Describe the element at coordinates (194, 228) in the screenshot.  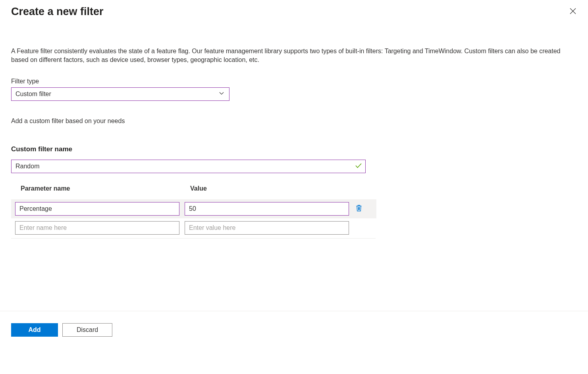
I see `parameter-row-empty` at that location.